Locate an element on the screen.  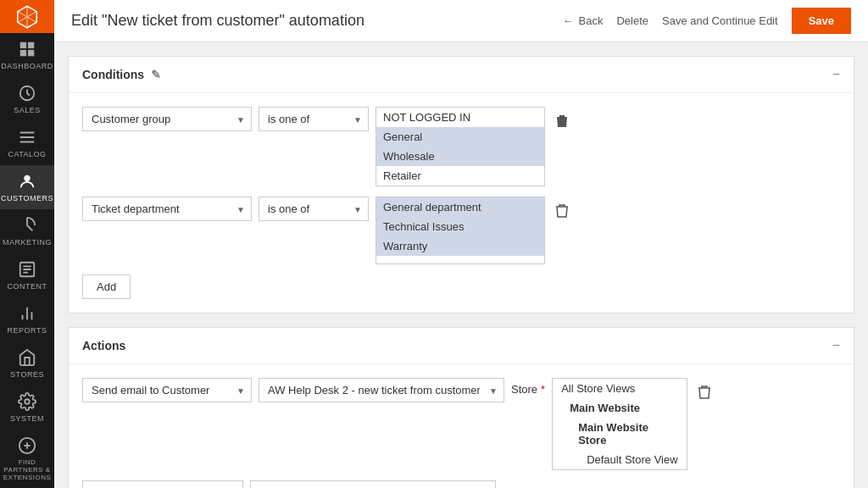
store-label: Store * is located at coordinates (528, 390).